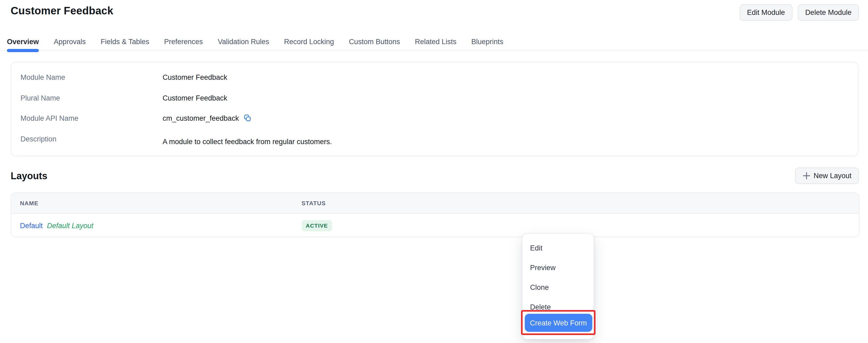  What do you see at coordinates (434, 125) in the screenshot?
I see `field-row-api-name: Module API Name cm_customer_feedback` at bounding box center [434, 125].